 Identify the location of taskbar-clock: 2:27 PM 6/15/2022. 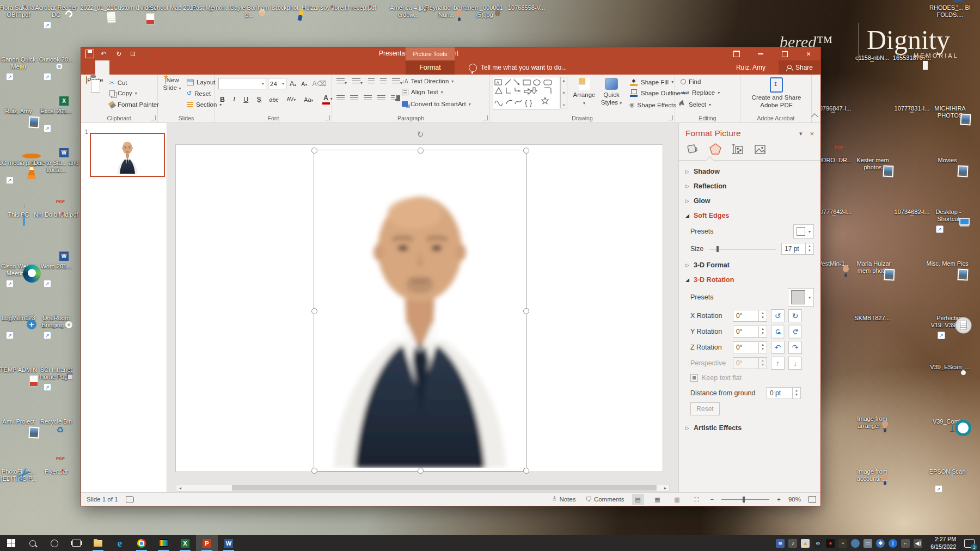
(943, 543).